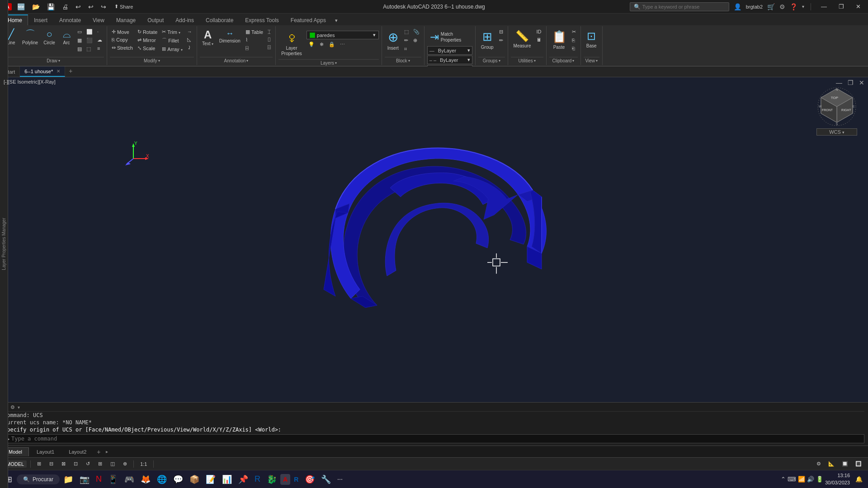  What do you see at coordinates (792, 479) in the screenshot?
I see `tray-keyboard: ⌨` at bounding box center [792, 479].